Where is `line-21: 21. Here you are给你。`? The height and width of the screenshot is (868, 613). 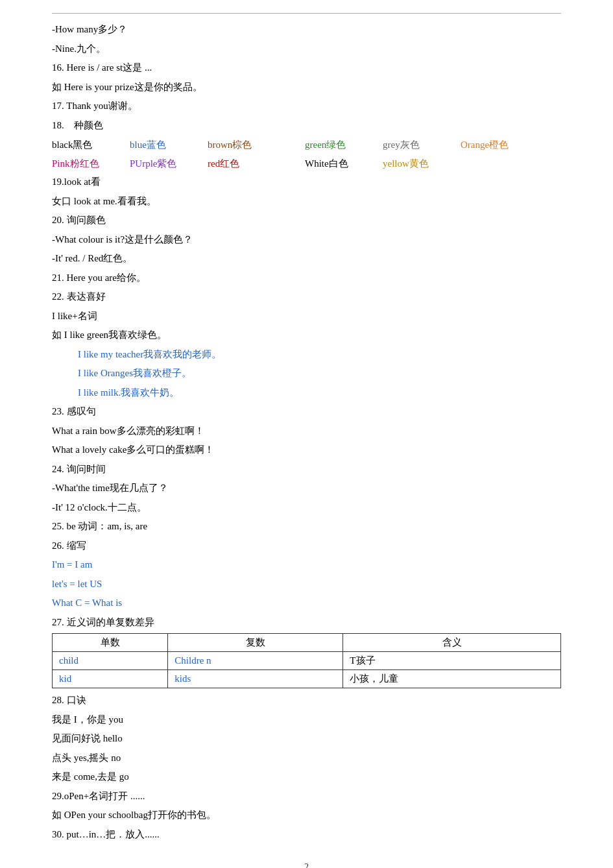
line-21: 21. Here you are给你。 is located at coordinates (306, 278).